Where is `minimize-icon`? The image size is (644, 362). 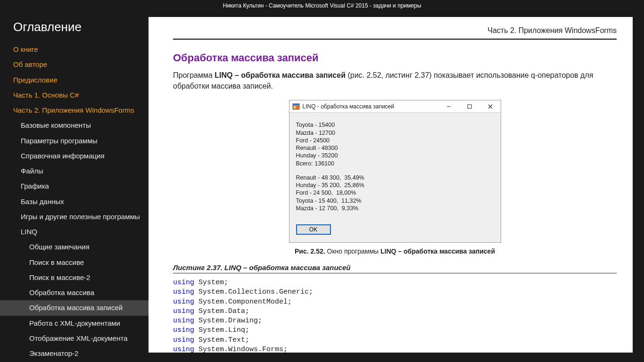
minimize-icon is located at coordinates (449, 107).